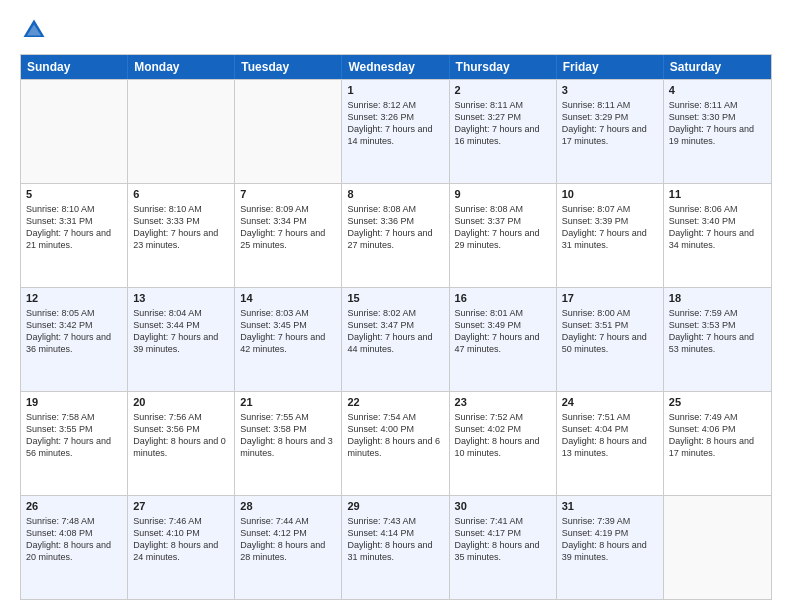  What do you see at coordinates (718, 436) in the screenshot?
I see `cell-info: Sunrise: 7:49 AM Sunset: 4:06 PM Dayligh…` at bounding box center [718, 436].